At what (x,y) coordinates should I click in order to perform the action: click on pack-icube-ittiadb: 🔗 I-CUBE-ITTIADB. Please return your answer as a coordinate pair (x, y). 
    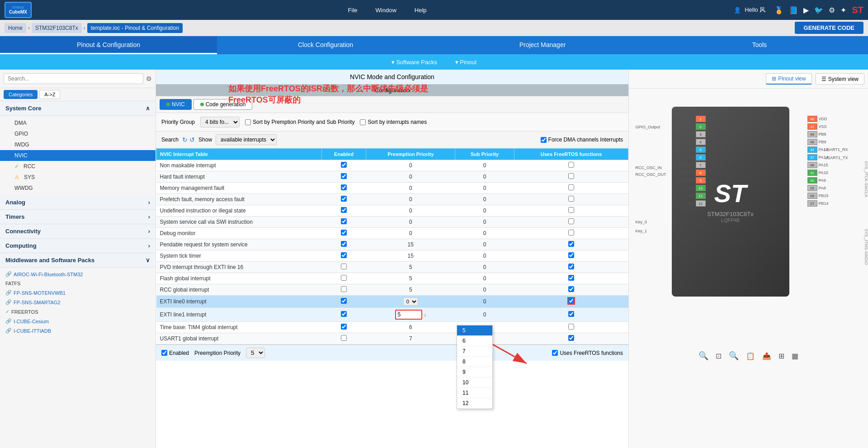
    Looking at the image, I should click on (78, 331).